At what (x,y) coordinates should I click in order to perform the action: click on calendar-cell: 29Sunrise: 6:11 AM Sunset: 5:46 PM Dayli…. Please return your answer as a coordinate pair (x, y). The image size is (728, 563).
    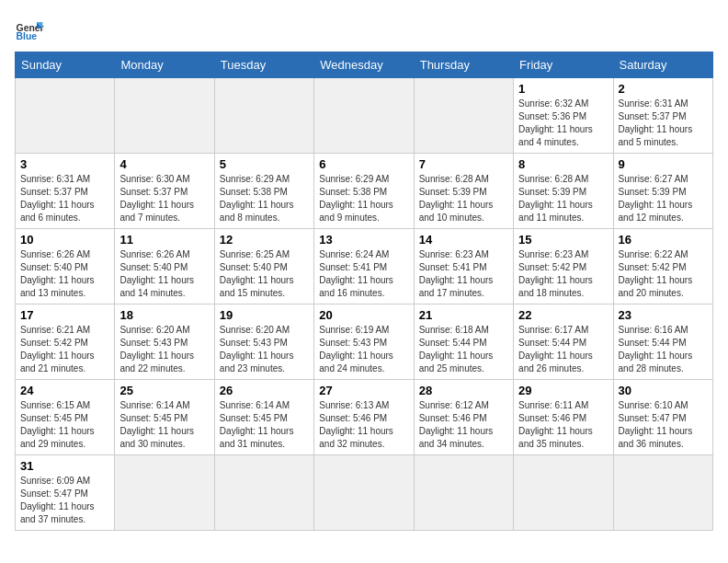
    Looking at the image, I should click on (563, 418).